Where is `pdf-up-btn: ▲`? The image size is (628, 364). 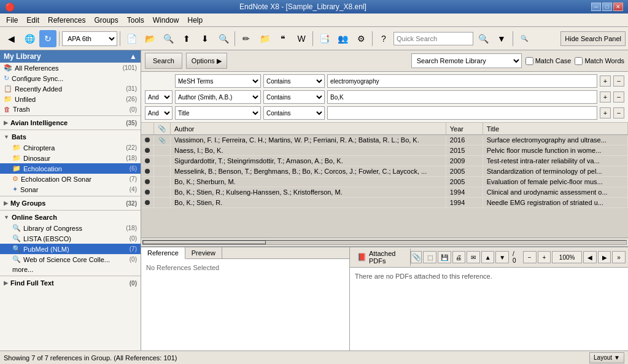
pdf-up-btn: ▲ is located at coordinates (488, 257).